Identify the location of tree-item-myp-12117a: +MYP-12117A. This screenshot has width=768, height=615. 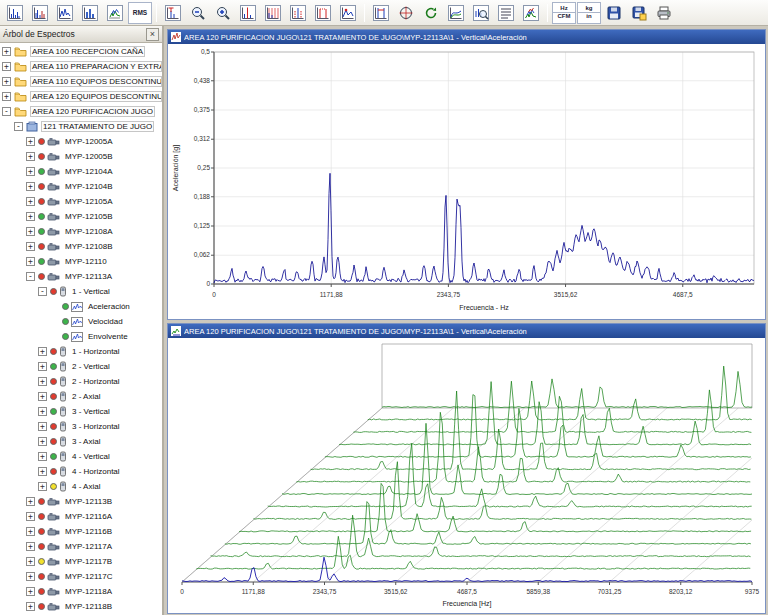
(81, 546).